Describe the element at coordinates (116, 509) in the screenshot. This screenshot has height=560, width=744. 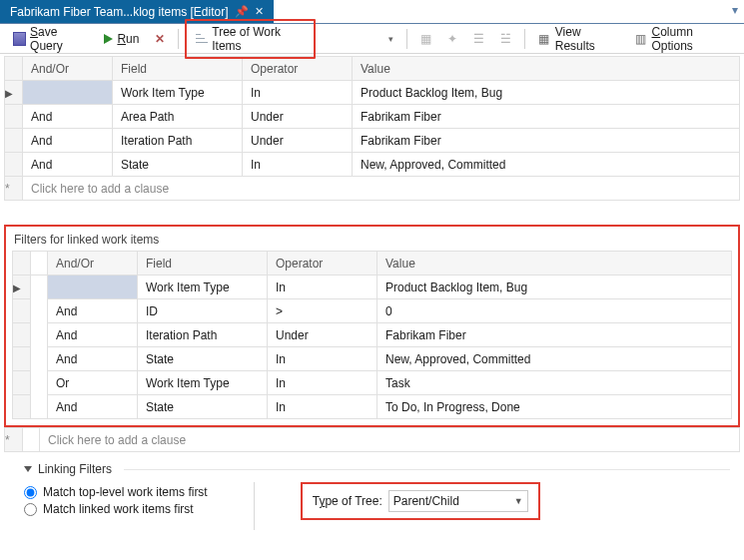
I see `radio-linked: Match linked work items first` at that location.